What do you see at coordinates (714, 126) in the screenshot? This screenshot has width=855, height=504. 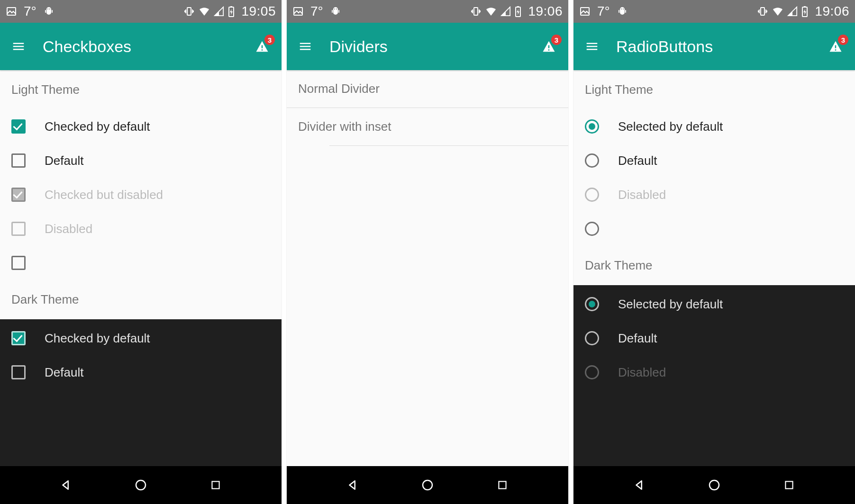 I see `radio-row-selected-default: Selected by default` at bounding box center [714, 126].